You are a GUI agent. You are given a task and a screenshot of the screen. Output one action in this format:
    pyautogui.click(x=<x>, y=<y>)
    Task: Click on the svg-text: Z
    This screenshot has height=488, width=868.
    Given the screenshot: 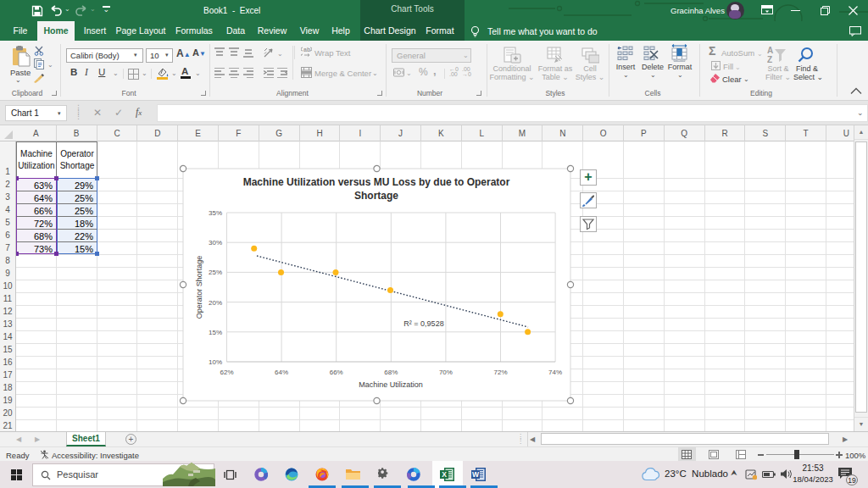 What is the action you would take?
    pyautogui.click(x=770, y=59)
    